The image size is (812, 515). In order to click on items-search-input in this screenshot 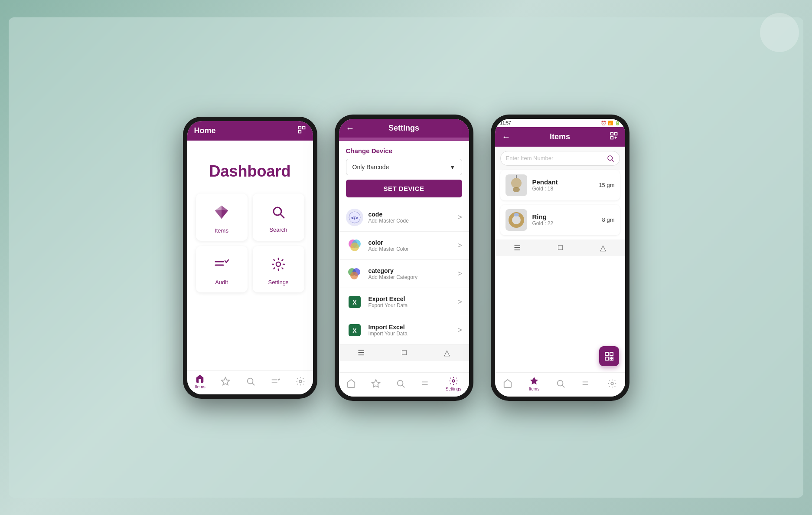, I will do `click(556, 158)`.